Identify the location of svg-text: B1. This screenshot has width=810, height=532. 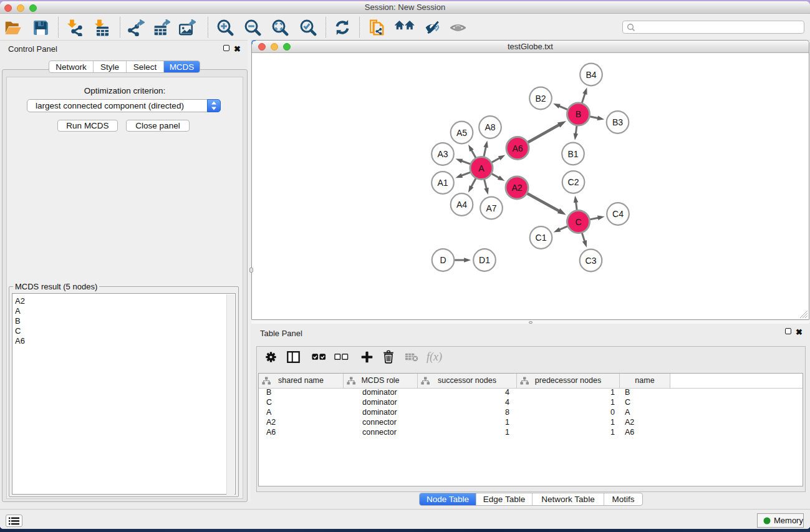
(572, 154).